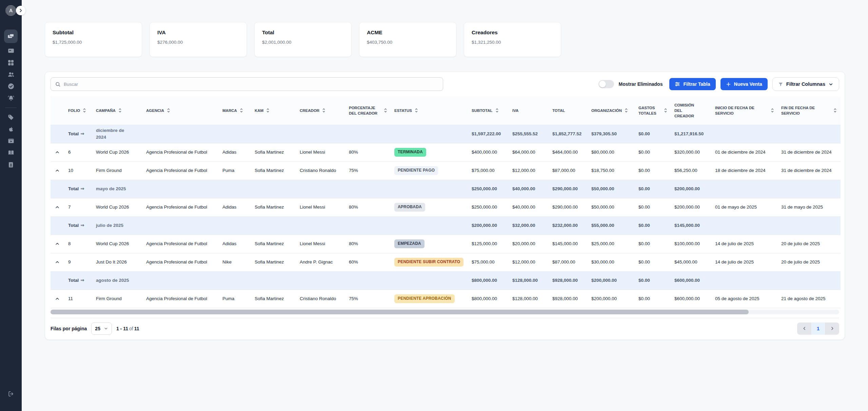  I want to click on search-box, so click(247, 84).